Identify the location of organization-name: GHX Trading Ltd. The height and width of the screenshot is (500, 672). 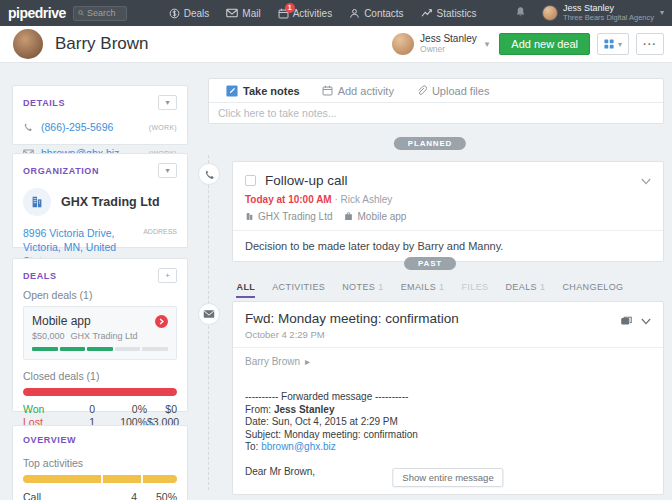
(110, 202).